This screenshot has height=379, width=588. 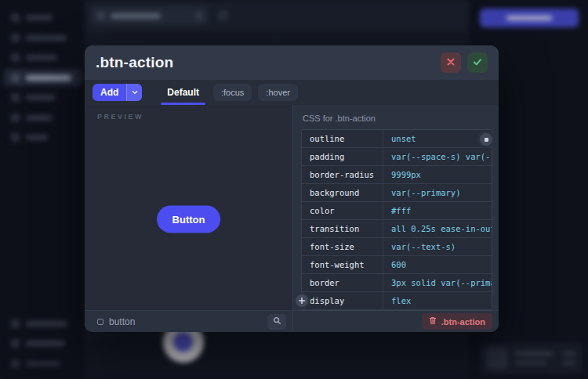 I want to click on delete-class-label: .btn-action, so click(x=463, y=322).